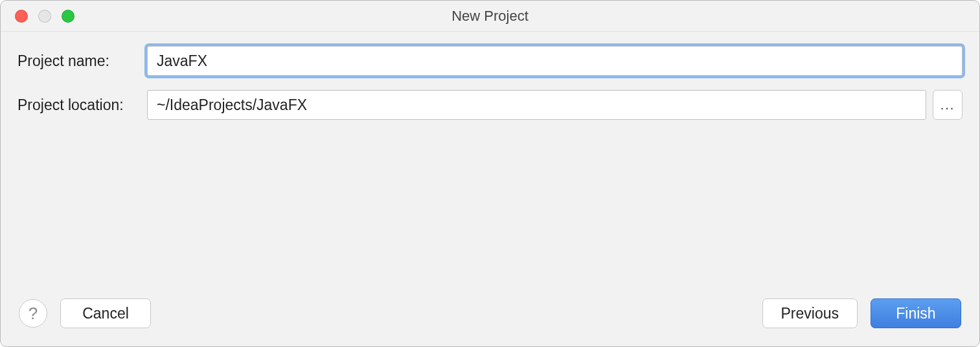  I want to click on project-name-input-wrap, so click(554, 61).